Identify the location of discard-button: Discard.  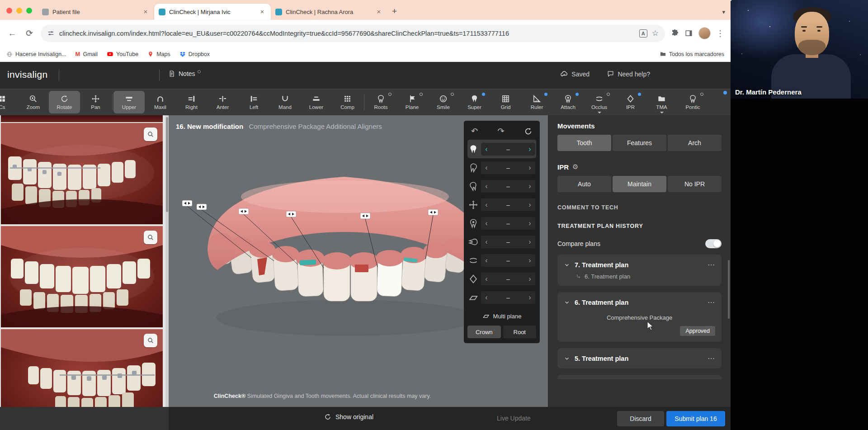
(641, 419).